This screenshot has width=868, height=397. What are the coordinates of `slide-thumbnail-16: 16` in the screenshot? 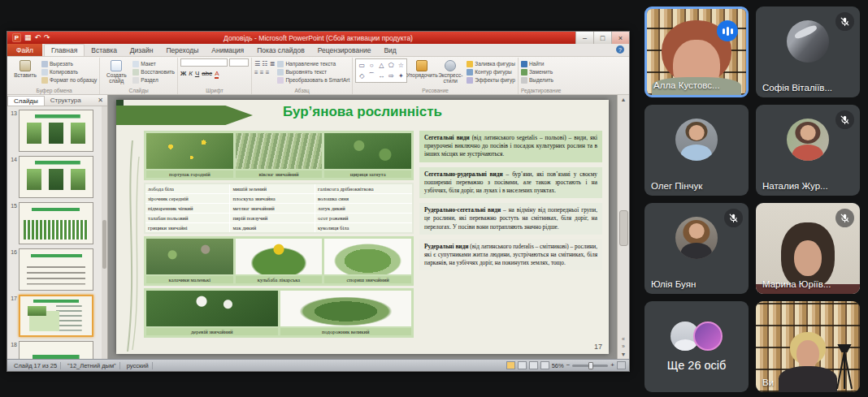 It's located at (57, 270).